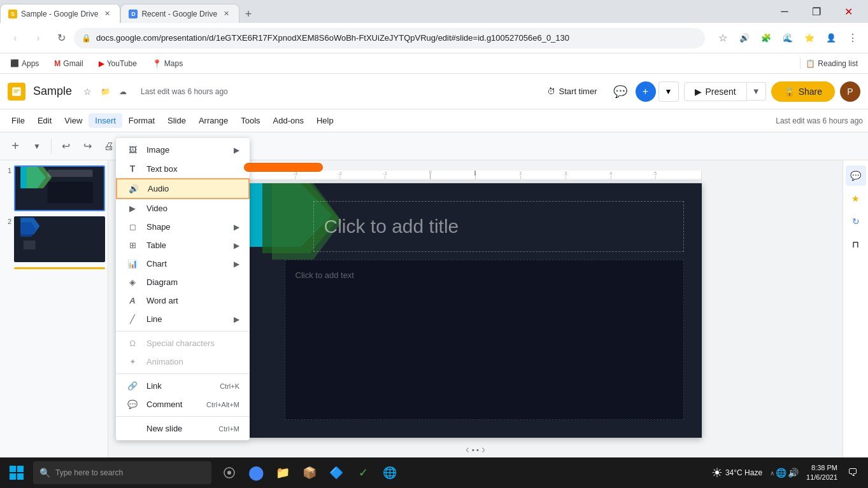  Describe the element at coordinates (850, 92) in the screenshot. I see `user-avatar: P` at that location.